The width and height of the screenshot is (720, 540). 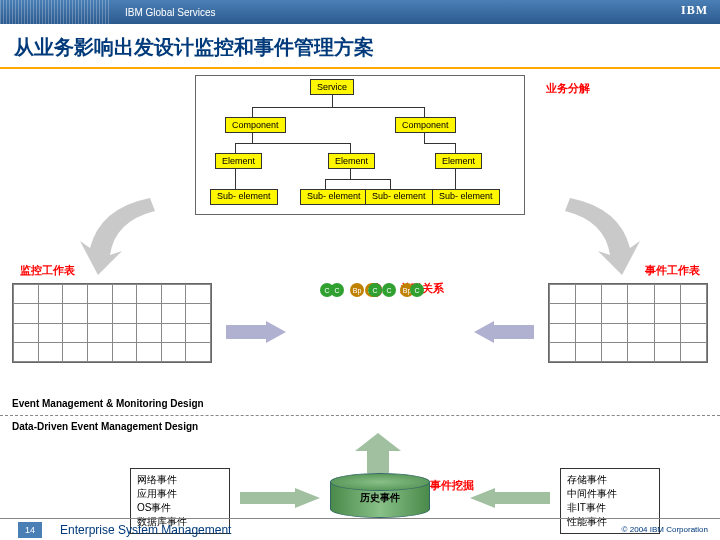 I want to click on slide-title: 从业务影响出发设计监控和事件管理方案, so click(x=360, y=46).